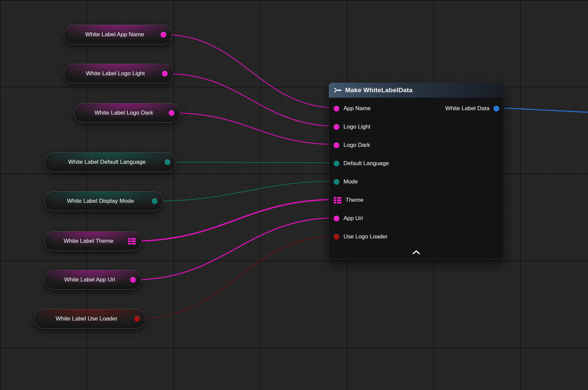 This screenshot has width=588, height=390. I want to click on wire-app-name, so click(251, 71).